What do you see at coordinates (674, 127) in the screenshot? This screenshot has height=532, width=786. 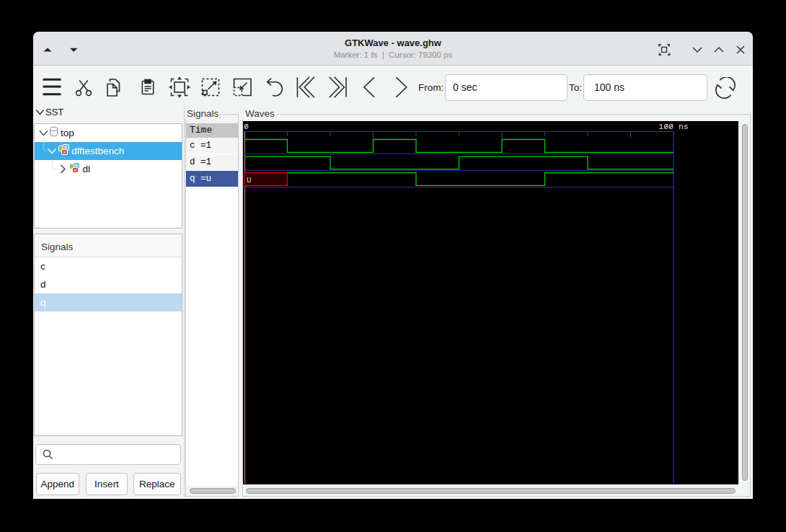 I see `svg-text: 100 ns` at bounding box center [674, 127].